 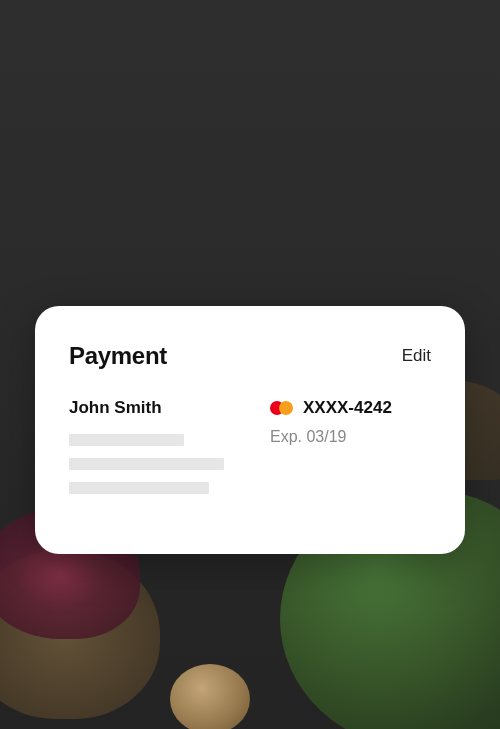 I want to click on billing-column: John Smith, so click(x=150, y=452).